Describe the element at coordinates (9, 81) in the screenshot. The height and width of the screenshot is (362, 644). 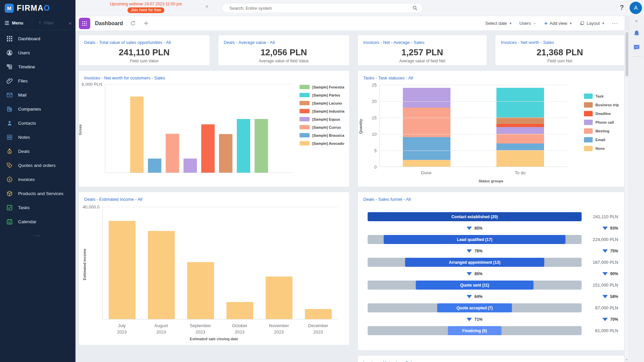
I see `paperclip-icon` at that location.